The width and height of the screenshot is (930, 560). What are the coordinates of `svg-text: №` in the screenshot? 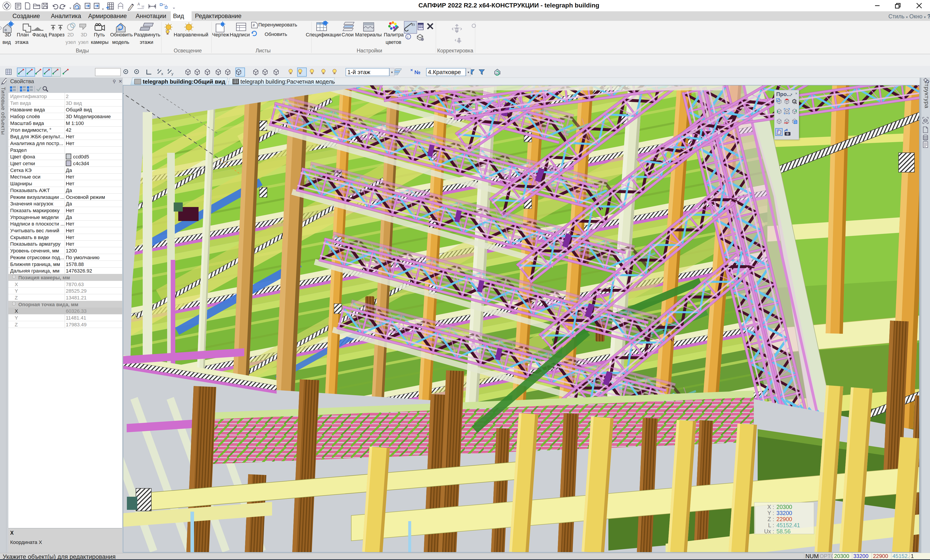 It's located at (417, 72).